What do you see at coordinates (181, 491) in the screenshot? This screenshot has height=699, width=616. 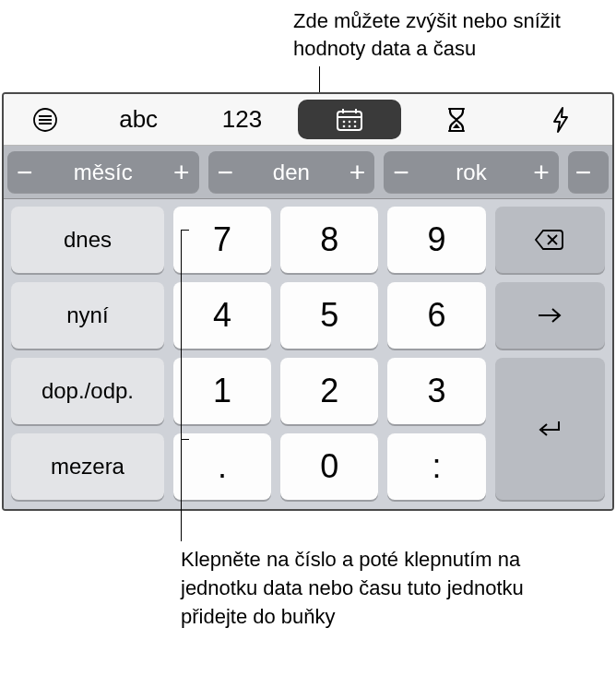 I see `callout-line-bottom` at bounding box center [181, 491].